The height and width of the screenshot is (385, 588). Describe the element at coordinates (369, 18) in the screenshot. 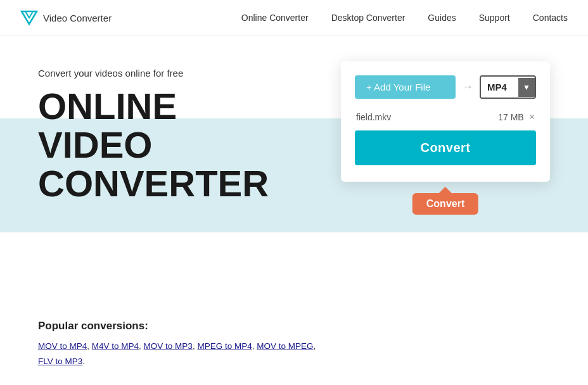

I see `nav-desktop-converter: Desktop Converter` at that location.